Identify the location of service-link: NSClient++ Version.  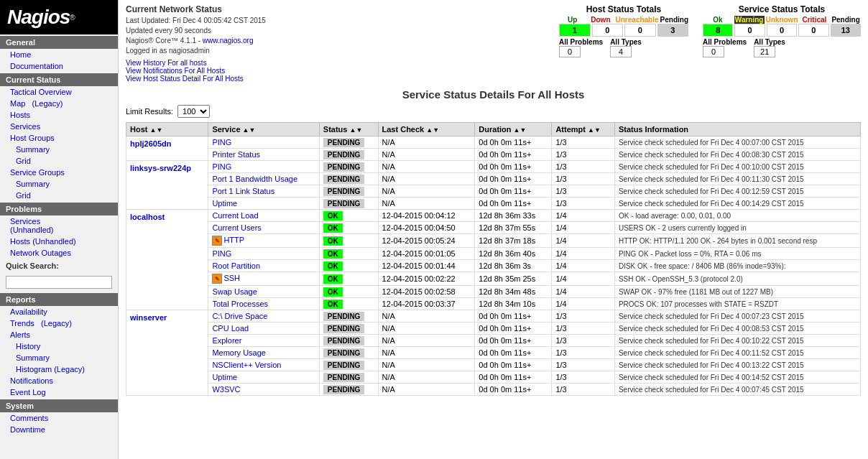
(246, 365).